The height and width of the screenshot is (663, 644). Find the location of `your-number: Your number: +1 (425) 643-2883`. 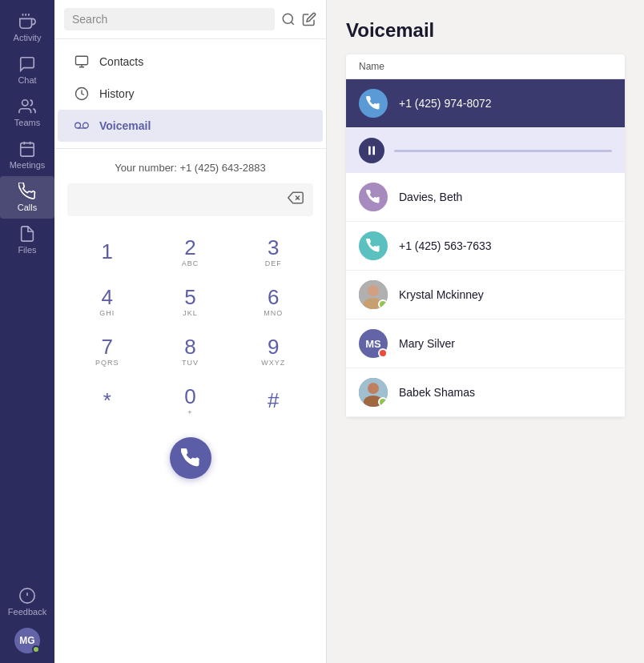

your-number: Your number: +1 (425) 643-2883 is located at coordinates (191, 168).